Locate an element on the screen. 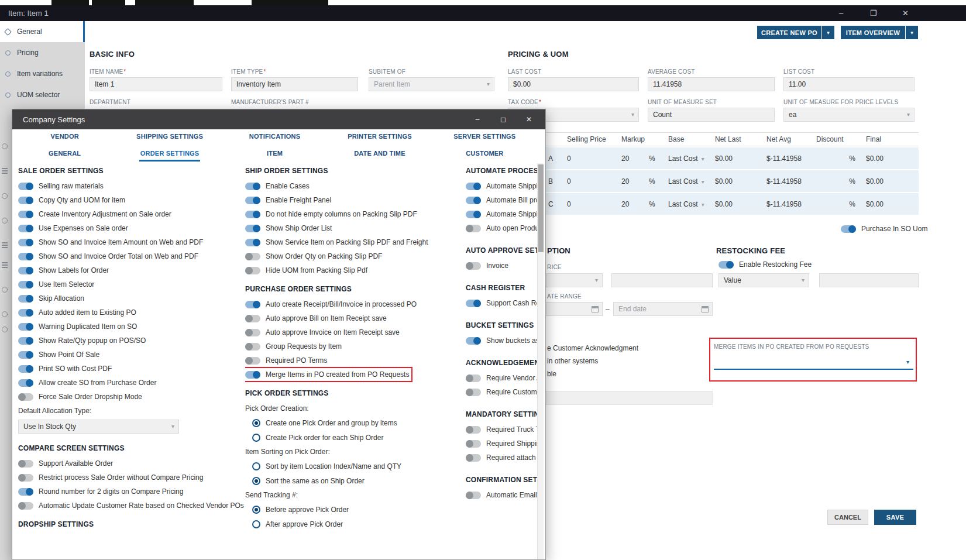  item-name-field: Item 1 is located at coordinates (156, 84).